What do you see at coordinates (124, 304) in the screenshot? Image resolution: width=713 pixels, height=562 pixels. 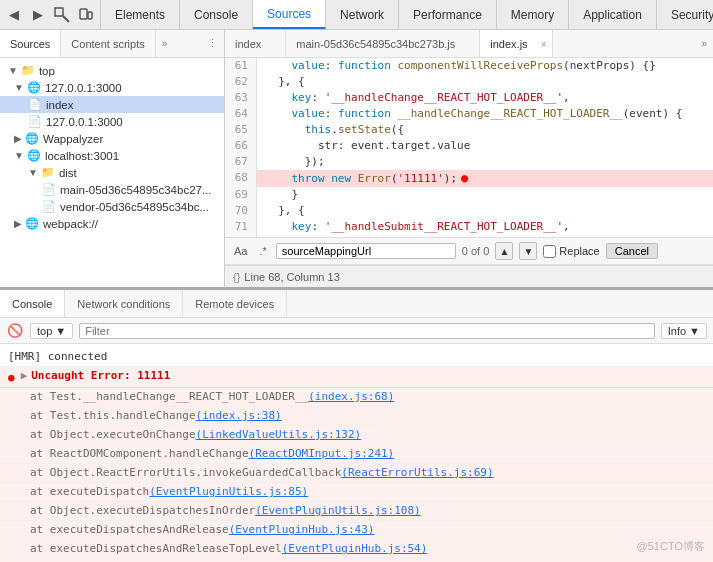 I see `console-tab-network-conditions: Network conditions` at bounding box center [124, 304].